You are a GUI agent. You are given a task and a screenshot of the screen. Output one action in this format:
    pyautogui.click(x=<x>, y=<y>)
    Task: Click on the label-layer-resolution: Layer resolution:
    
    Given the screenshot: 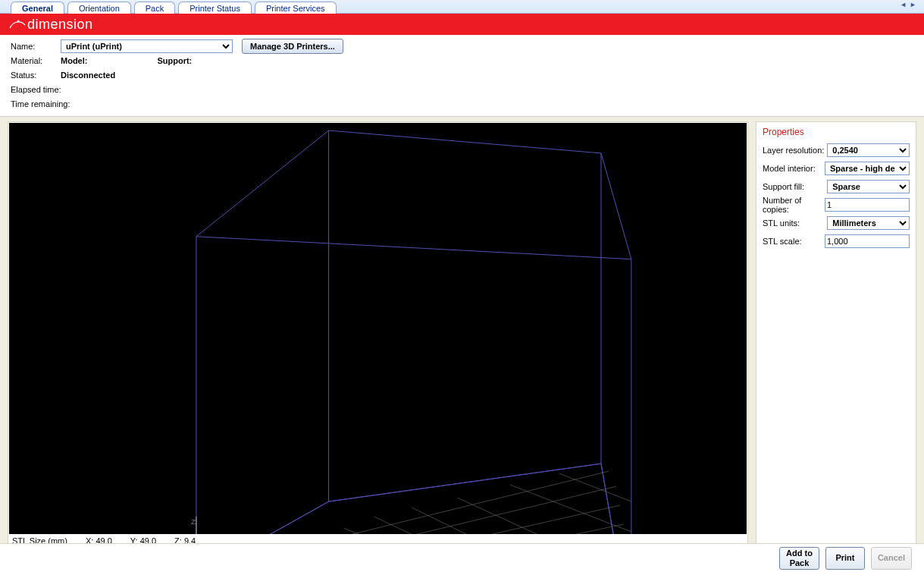 What is the action you would take?
    pyautogui.click(x=794, y=150)
    